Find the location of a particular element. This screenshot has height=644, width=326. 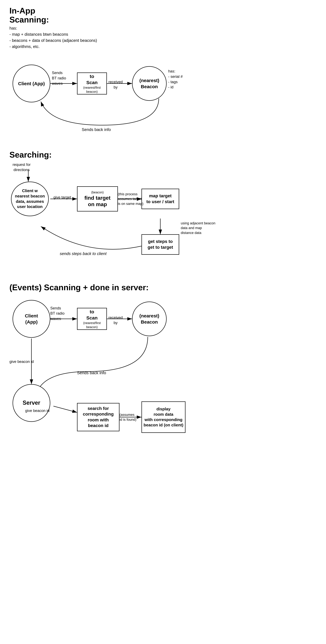

diagram-scanning: Client (App) toScan (nearest/first beaco… is located at coordinates (163, 97).